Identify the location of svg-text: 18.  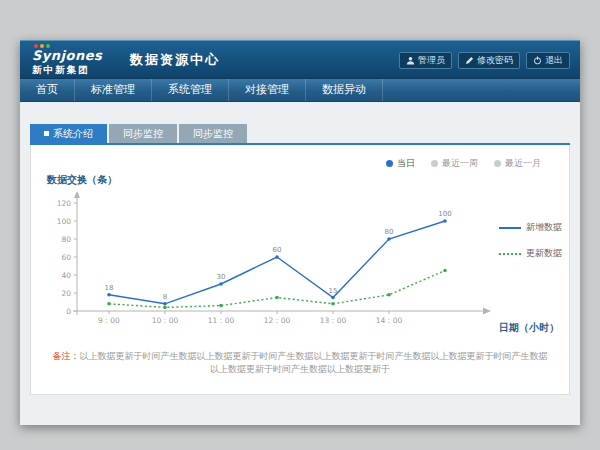
(110, 288).